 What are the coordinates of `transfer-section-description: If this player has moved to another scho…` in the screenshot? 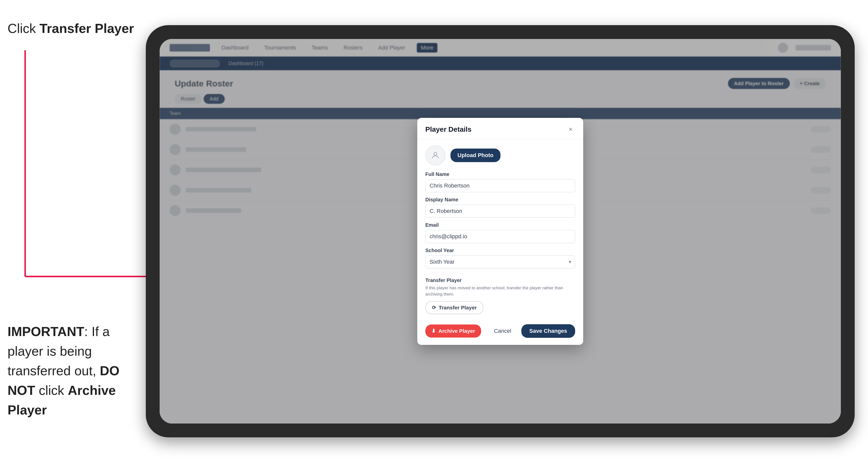 It's located at (500, 291).